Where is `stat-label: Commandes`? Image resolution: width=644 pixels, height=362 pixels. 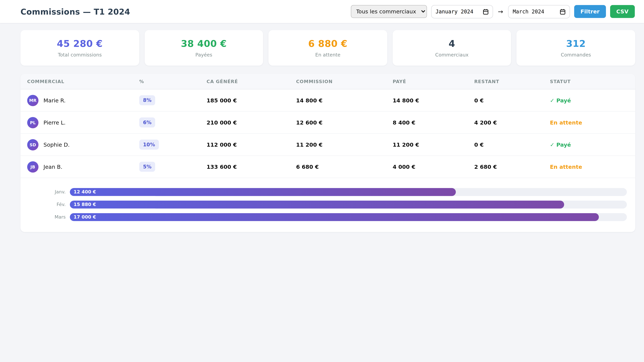 stat-label: Commandes is located at coordinates (576, 55).